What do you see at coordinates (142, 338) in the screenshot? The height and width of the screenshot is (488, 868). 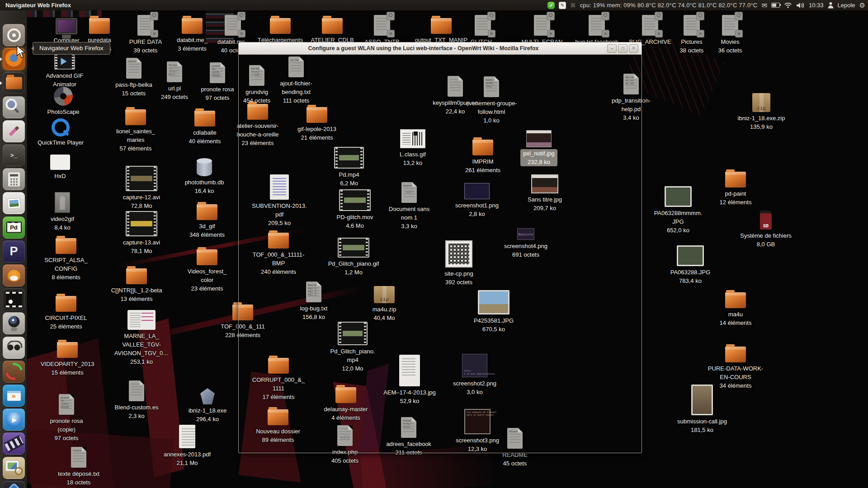 I see `desktop-icon-marne-la: MARNE_LA_VALLEE_TGV-AVIGNON_TGV_0…253,1 …` at bounding box center [142, 338].